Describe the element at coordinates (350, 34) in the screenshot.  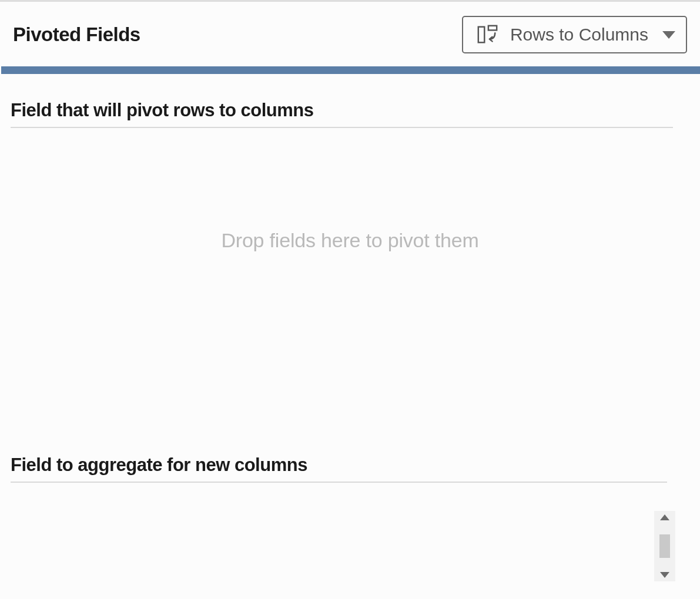
I see `panel-header: Pivoted Fields Rows to Columns` at that location.